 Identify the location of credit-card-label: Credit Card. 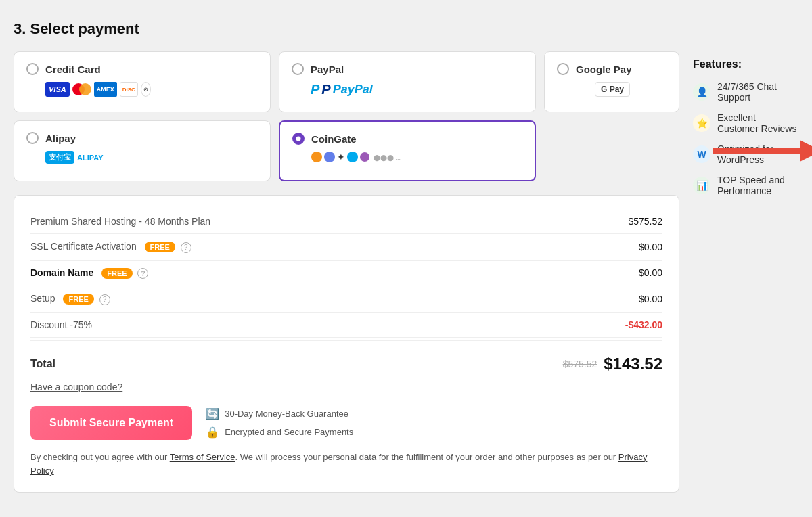
(73, 69).